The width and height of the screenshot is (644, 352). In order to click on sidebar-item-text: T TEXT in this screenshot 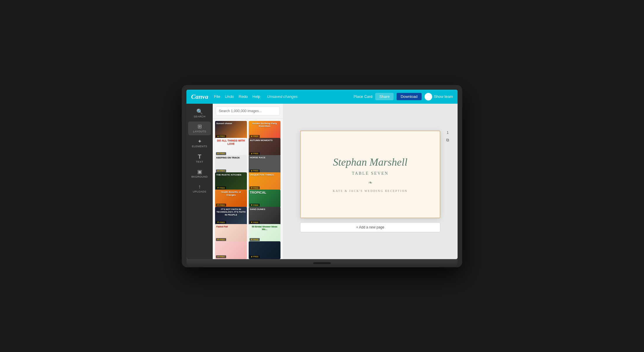, I will do `click(200, 158)`.